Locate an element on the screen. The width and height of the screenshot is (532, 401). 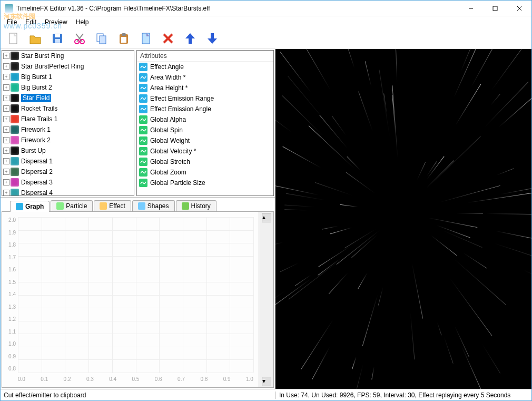
attribute-item: Effect Emission Angle is located at coordinates (205, 109).